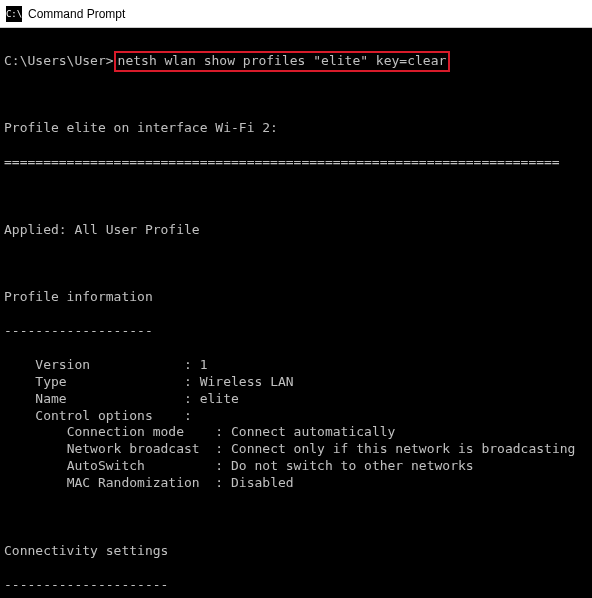  Describe the element at coordinates (282, 62) in the screenshot. I see `command-highlight: netsh wlan show profiles "elite" key=cle…` at that location.